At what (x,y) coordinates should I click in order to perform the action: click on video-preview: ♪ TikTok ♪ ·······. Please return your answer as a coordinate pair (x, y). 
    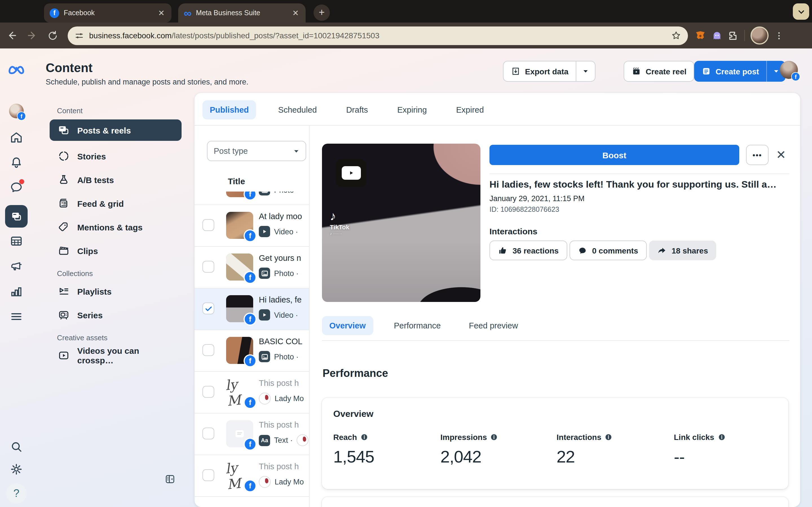
    Looking at the image, I should click on (401, 223).